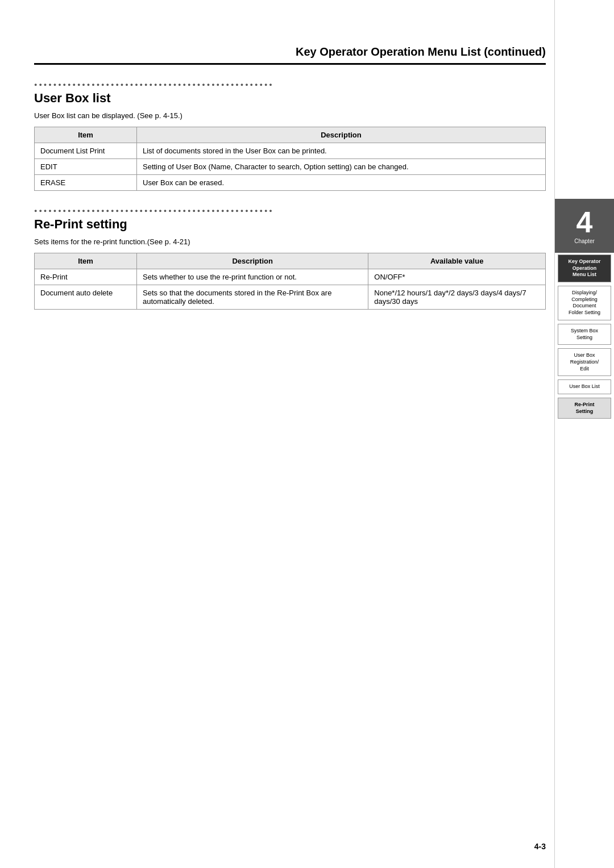 The height and width of the screenshot is (868, 614). I want to click on cell-item: EDIT, so click(86, 167).